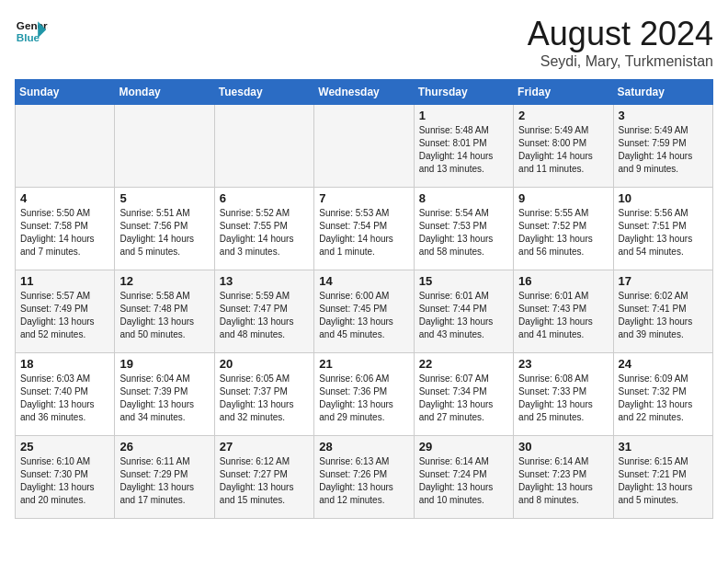 Image resolution: width=728 pixels, height=563 pixels. Describe the element at coordinates (265, 481) in the screenshot. I see `day-info: Sunrise: 6:12 AMSunset: 7:27 PMDaylight:…` at that location.